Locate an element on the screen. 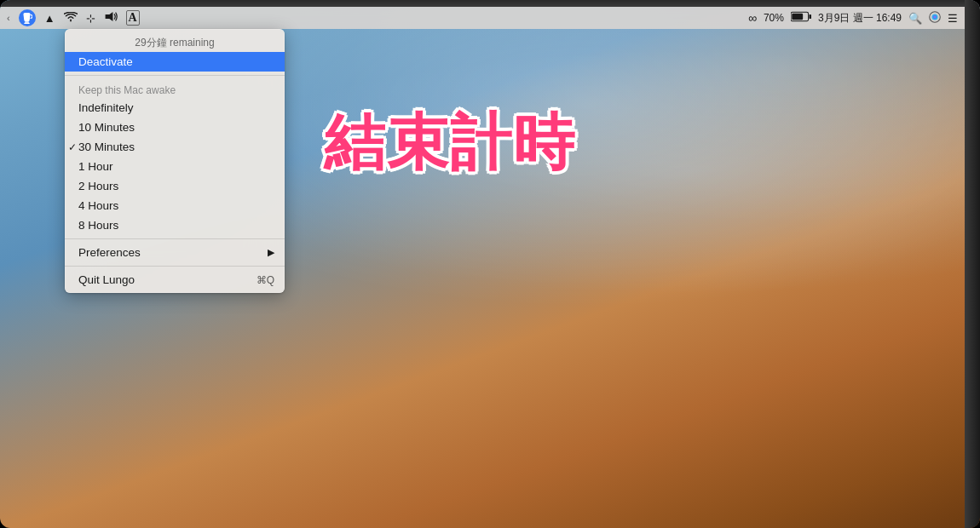  infinity-icon: ∞ is located at coordinates (752, 18).